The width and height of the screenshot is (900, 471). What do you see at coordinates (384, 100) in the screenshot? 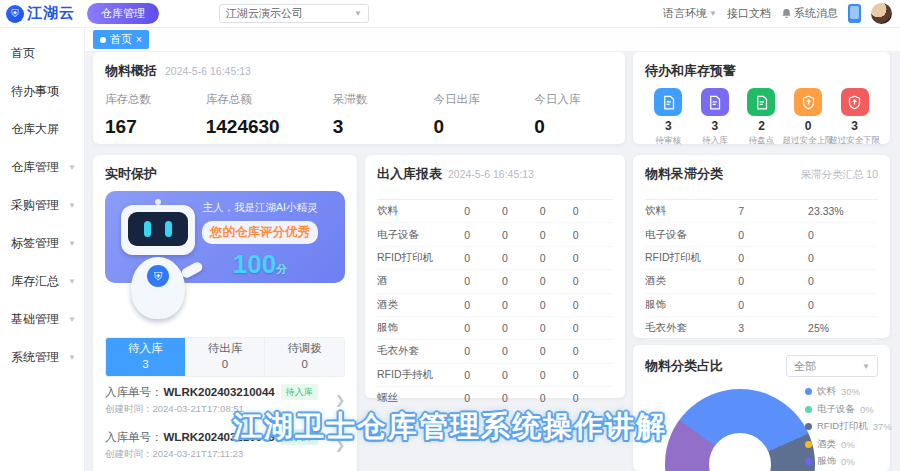
I see `stat-label: 呆滞数` at bounding box center [384, 100].